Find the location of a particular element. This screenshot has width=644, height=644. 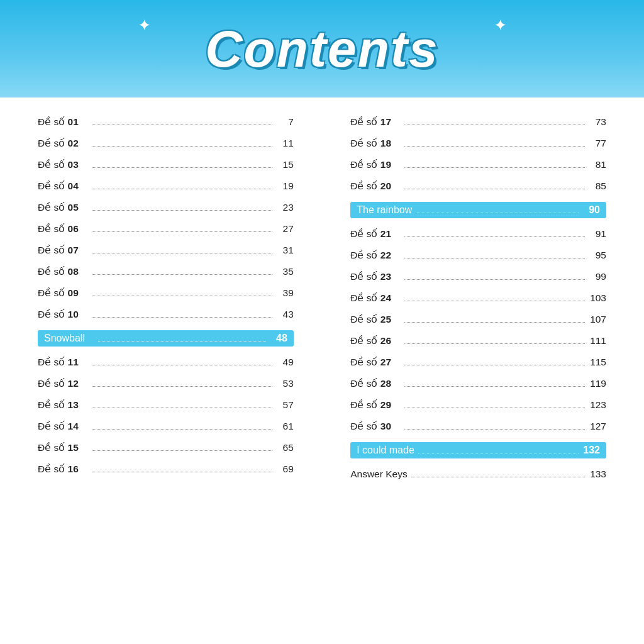

toc-label: Đề số 10 is located at coordinates (63, 314).